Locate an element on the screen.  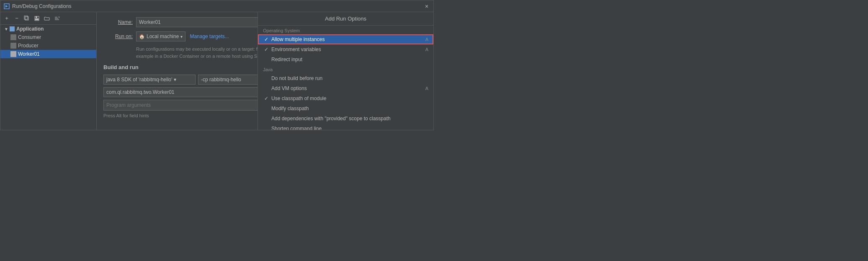
producer-run-icon is located at coordinates (13, 46).